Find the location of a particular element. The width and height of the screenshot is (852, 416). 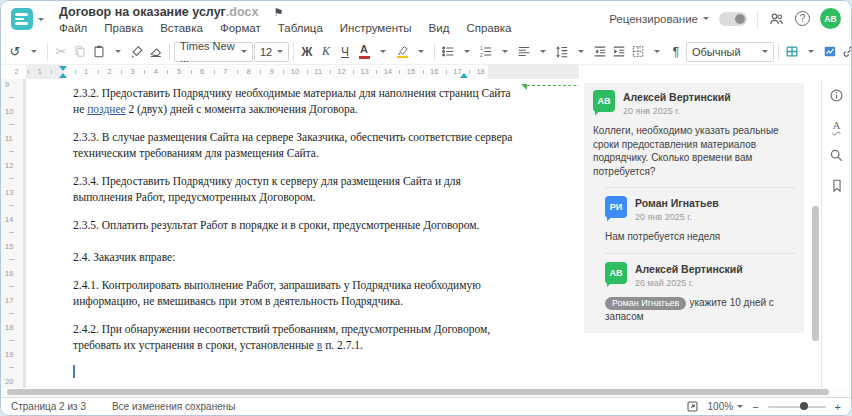

insert-link-icon is located at coordinates (846, 52).